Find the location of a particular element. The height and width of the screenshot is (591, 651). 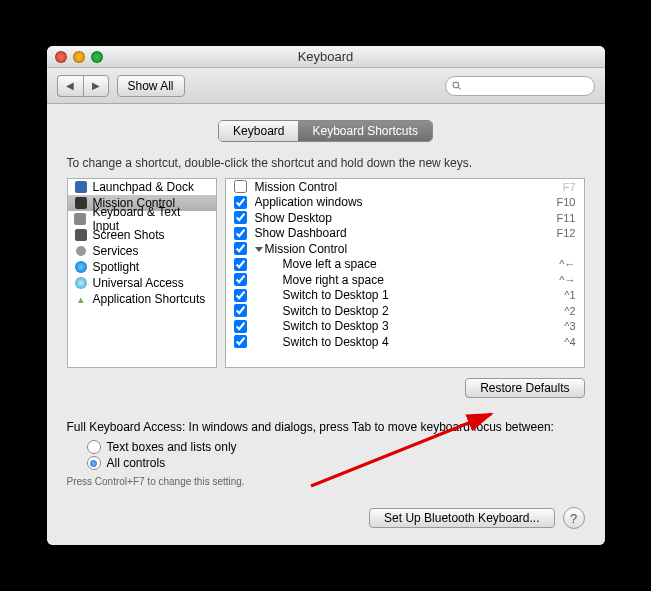

shortcut-label: Move right a space is located at coordinates (408, 280).